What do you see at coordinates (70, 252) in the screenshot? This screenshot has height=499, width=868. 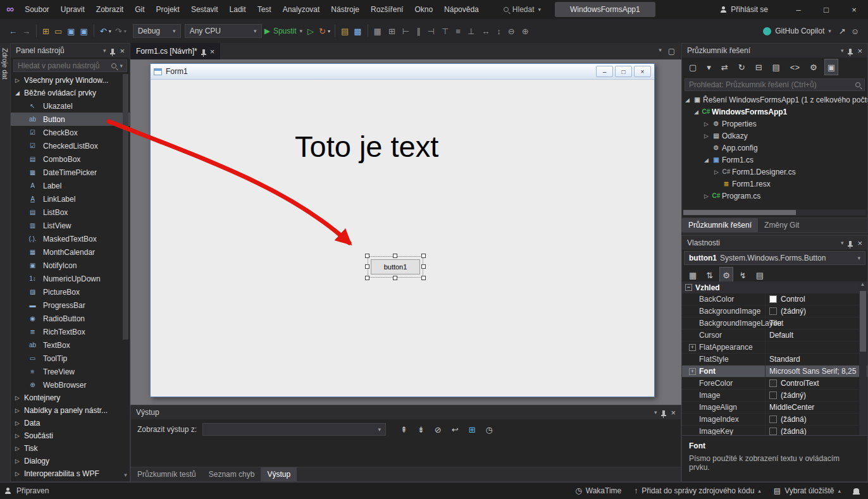 I see `toolbox-item: ▦ MonthCalendar` at bounding box center [70, 252].